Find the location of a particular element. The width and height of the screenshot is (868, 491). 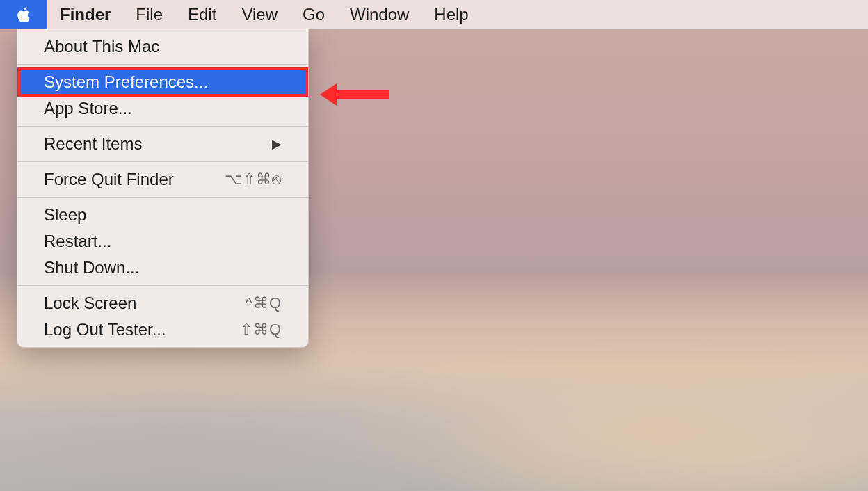

menu-item-shortcut: ⇧⌘Q is located at coordinates (261, 330).